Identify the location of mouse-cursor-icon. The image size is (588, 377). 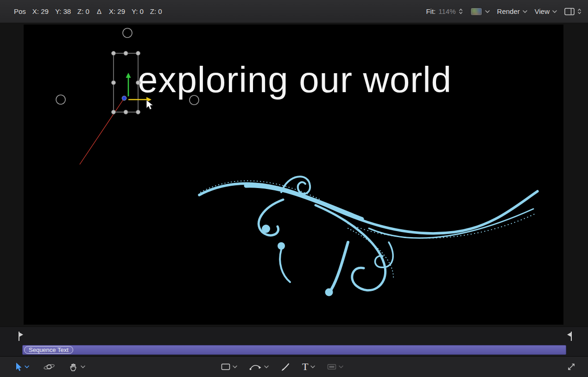
(150, 105).